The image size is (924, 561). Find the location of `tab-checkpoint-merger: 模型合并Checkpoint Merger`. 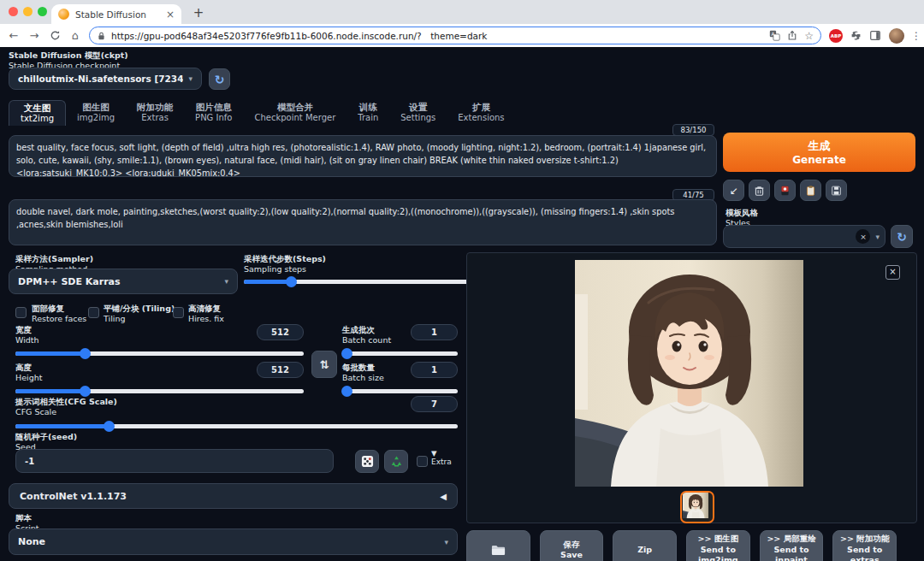

tab-checkpoint-merger: 模型合并Checkpoint Merger is located at coordinates (294, 113).